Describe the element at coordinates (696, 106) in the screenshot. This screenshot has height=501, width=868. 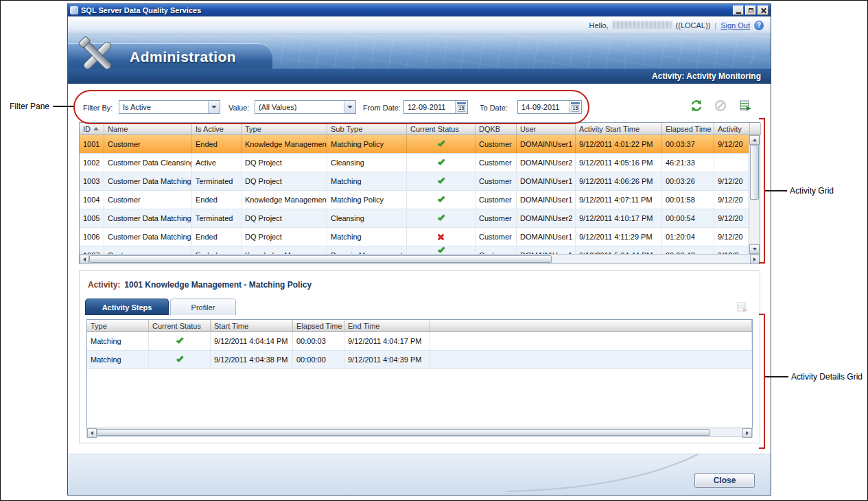
I see `refresh-icon` at that location.